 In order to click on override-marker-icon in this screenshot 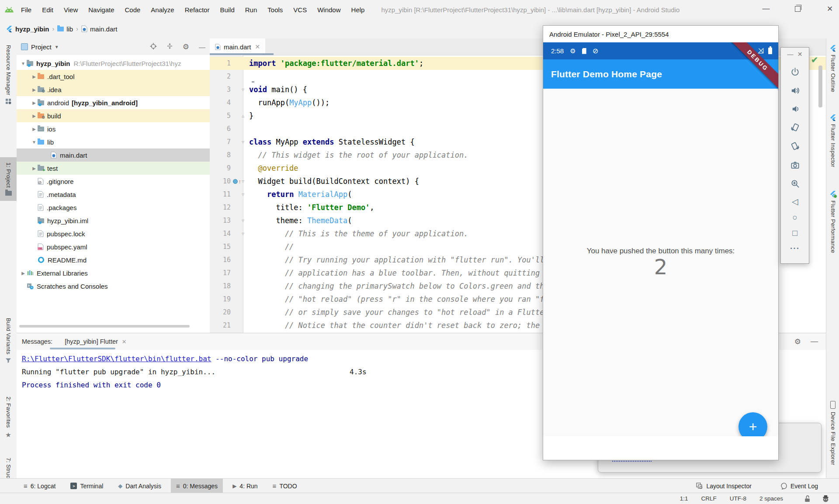, I will do `click(235, 182)`.